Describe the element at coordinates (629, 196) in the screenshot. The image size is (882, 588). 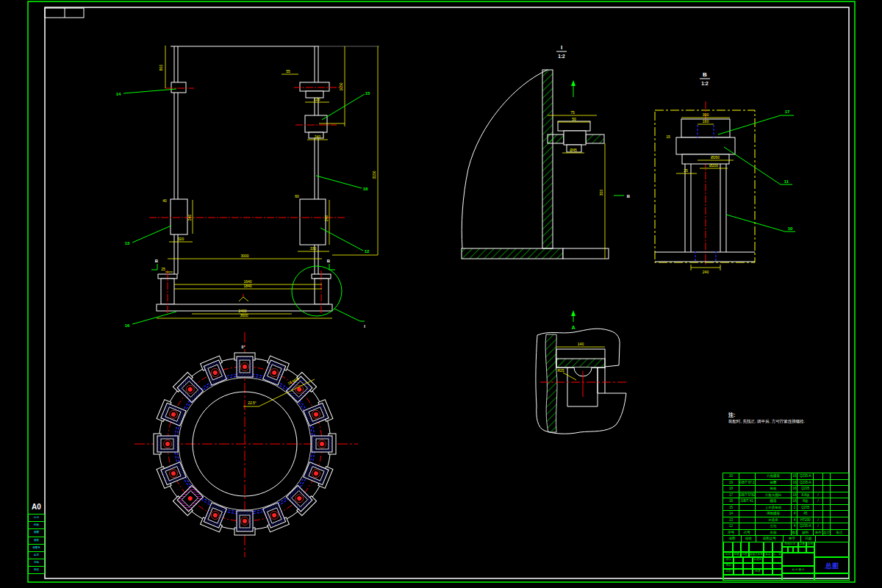
I see `section-flag-b: B` at that location.